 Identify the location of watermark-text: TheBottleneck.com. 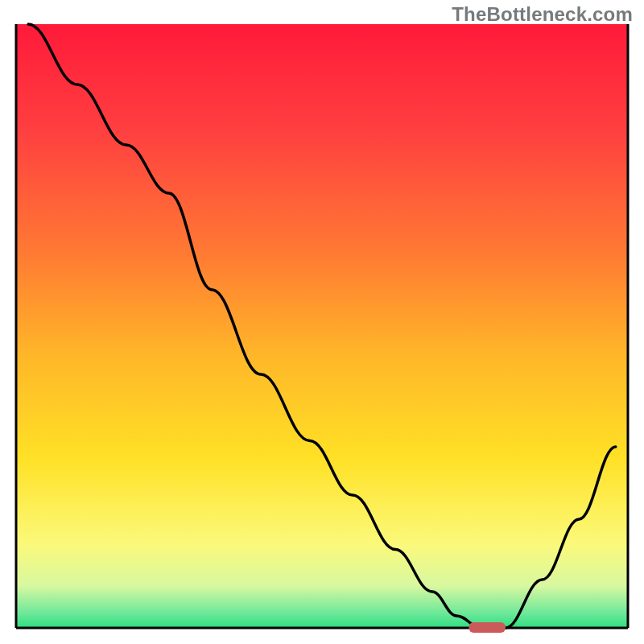
(543, 14).